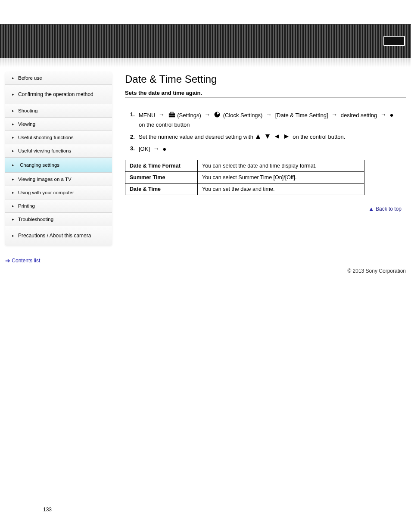  Describe the element at coordinates (59, 206) in the screenshot. I see `sidebar-item: ▸Printing` at that location.